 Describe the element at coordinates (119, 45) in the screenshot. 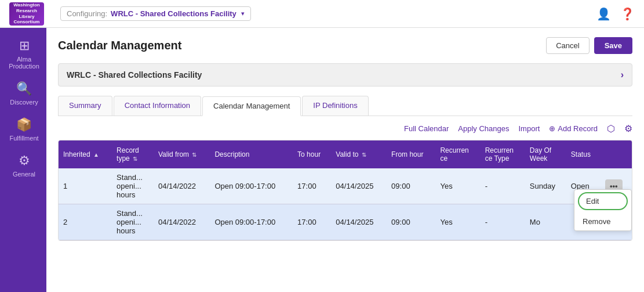

I see `page-title: Calendar Management` at that location.